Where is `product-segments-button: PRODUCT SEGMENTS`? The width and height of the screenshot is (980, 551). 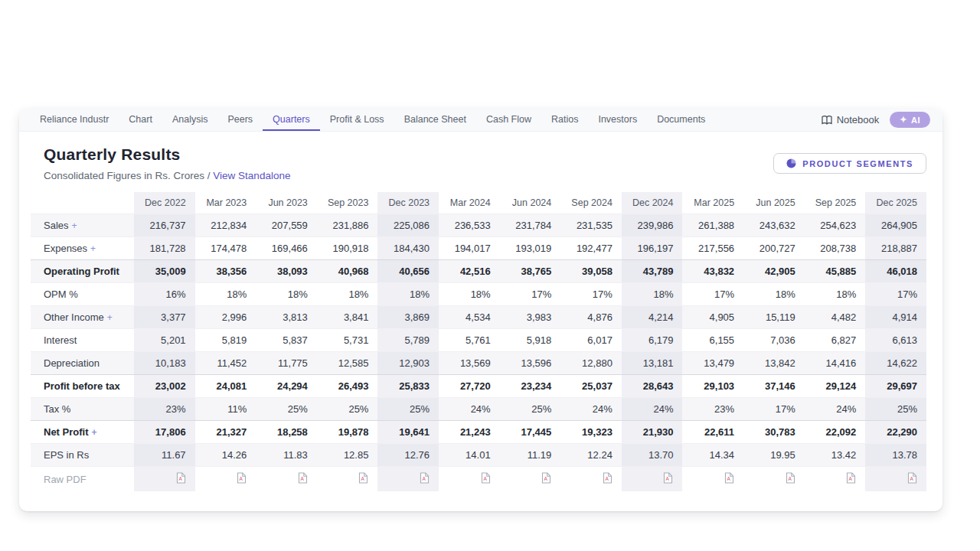 product-segments-button: PRODUCT SEGMENTS is located at coordinates (850, 164).